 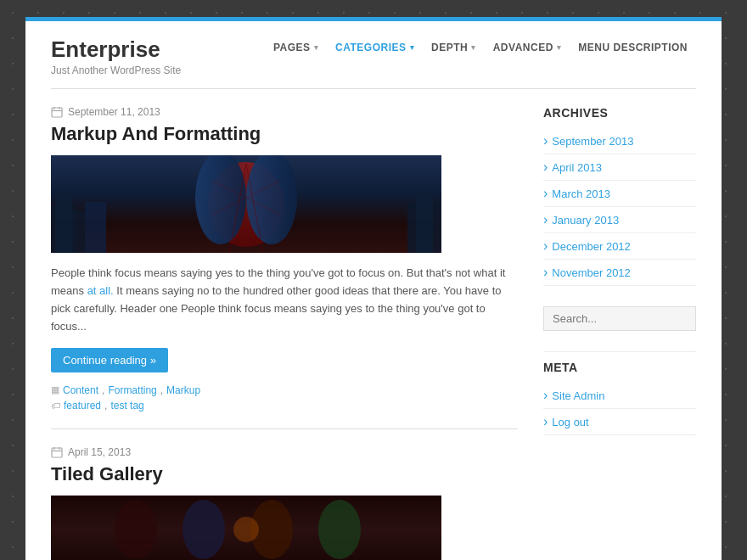 What do you see at coordinates (620, 319) in the screenshot?
I see `search-widget` at bounding box center [620, 319].